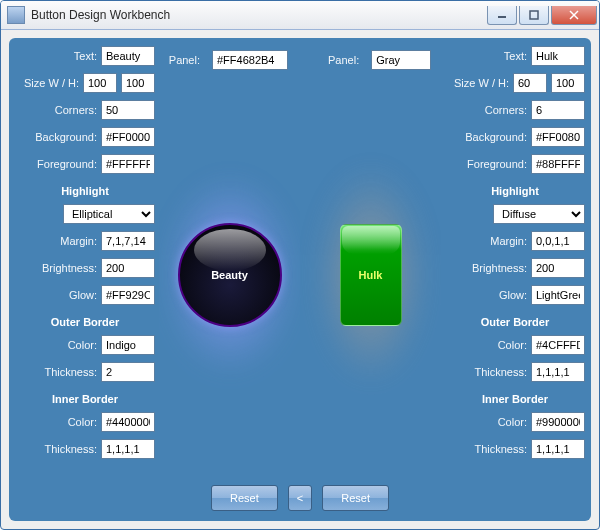  Describe the element at coordinates (230, 275) in the screenshot. I see `preview-button-left: Beauty` at that location.